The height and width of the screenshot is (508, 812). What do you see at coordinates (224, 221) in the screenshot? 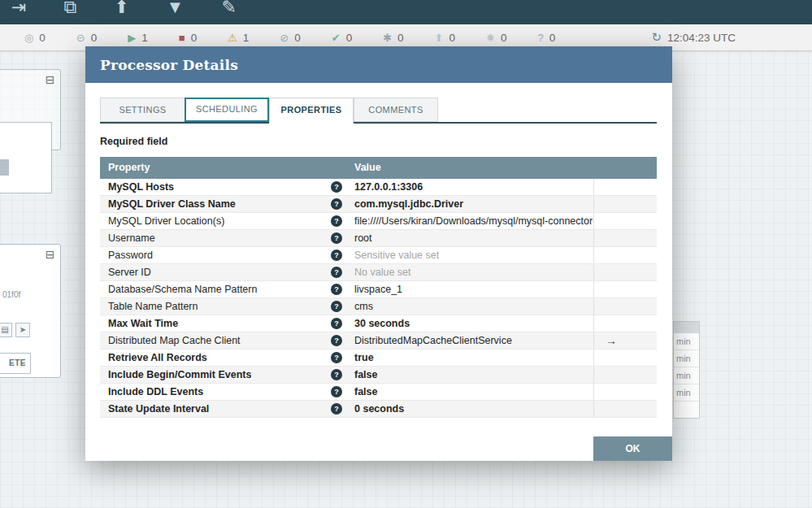
I see `property-cell: MySQL Driver Location(s)?` at bounding box center [224, 221].